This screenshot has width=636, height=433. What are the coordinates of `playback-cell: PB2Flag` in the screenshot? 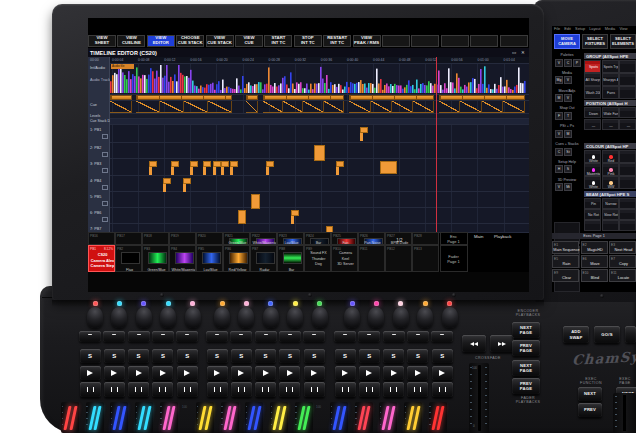 It's located at (128, 258).